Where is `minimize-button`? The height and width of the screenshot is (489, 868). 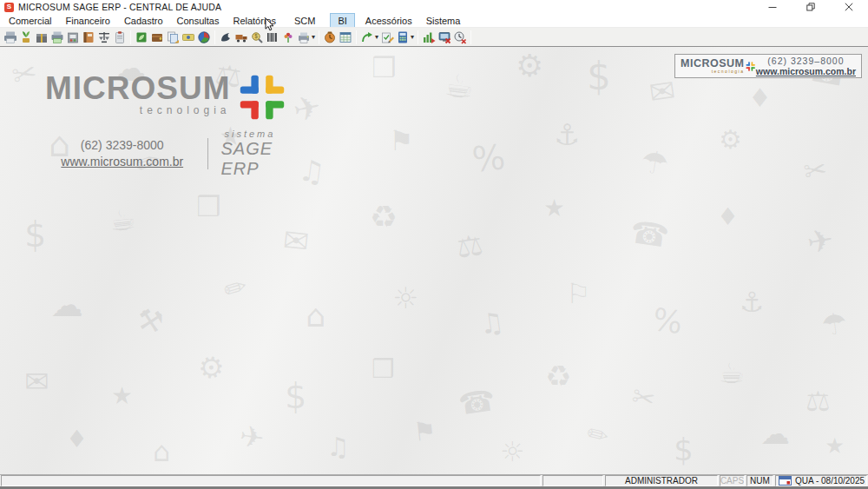 minimize-button is located at coordinates (773, 7).